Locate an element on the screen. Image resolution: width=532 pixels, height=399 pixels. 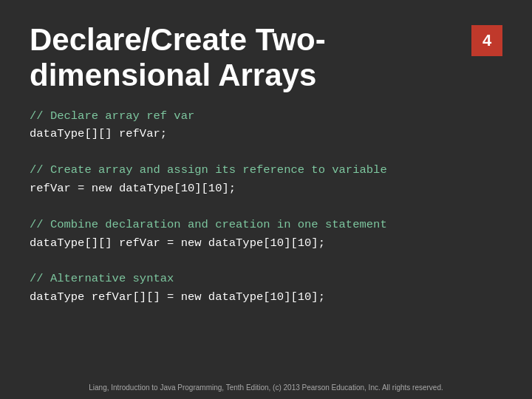
code-1: dataType[][] refVar; is located at coordinates (266, 134).